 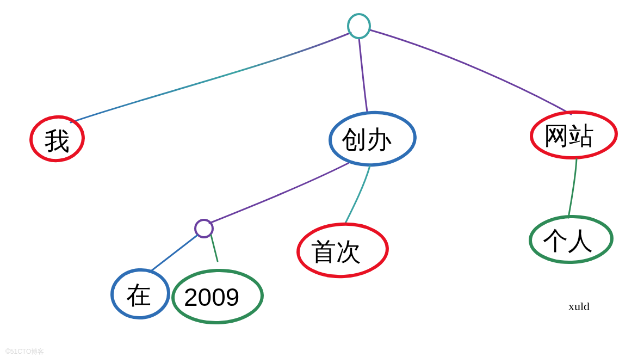 I want to click on node-preposition-label: 在, so click(x=139, y=295).